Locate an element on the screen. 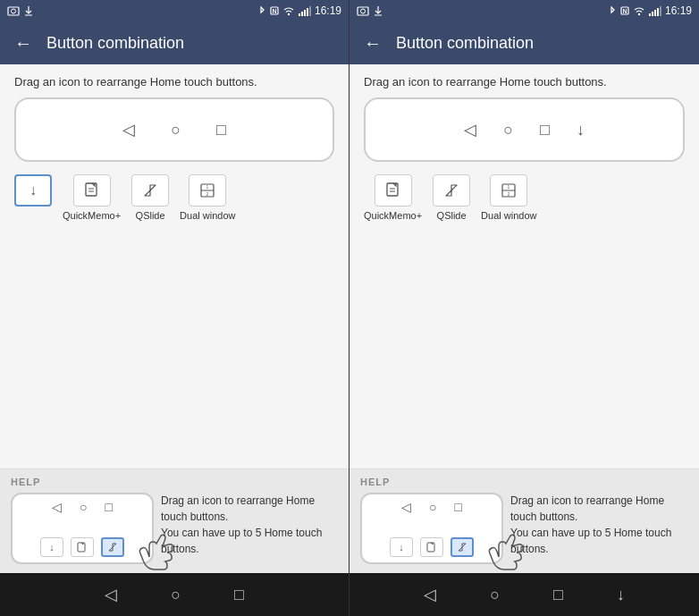  left-help-title: HELP is located at coordinates (174, 482).